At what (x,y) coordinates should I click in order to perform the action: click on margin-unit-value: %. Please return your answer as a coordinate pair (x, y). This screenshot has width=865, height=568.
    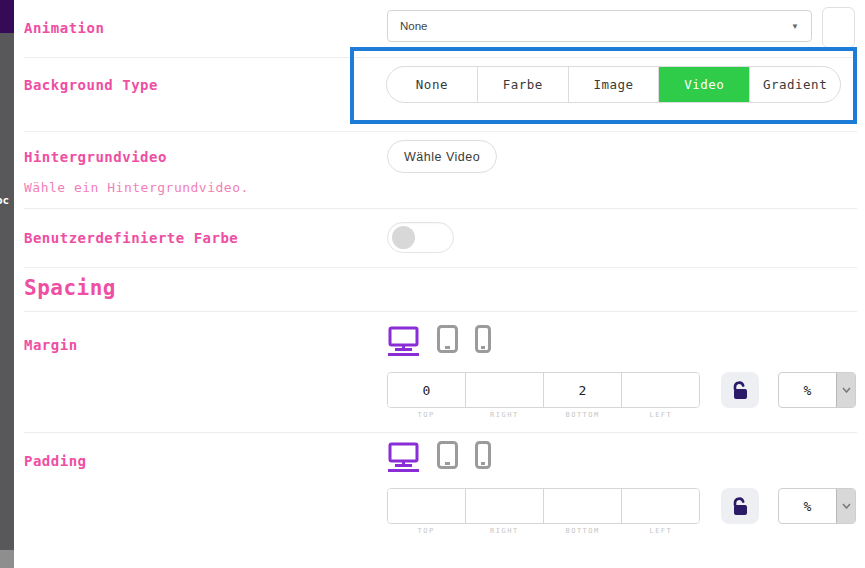
    Looking at the image, I should click on (808, 390).